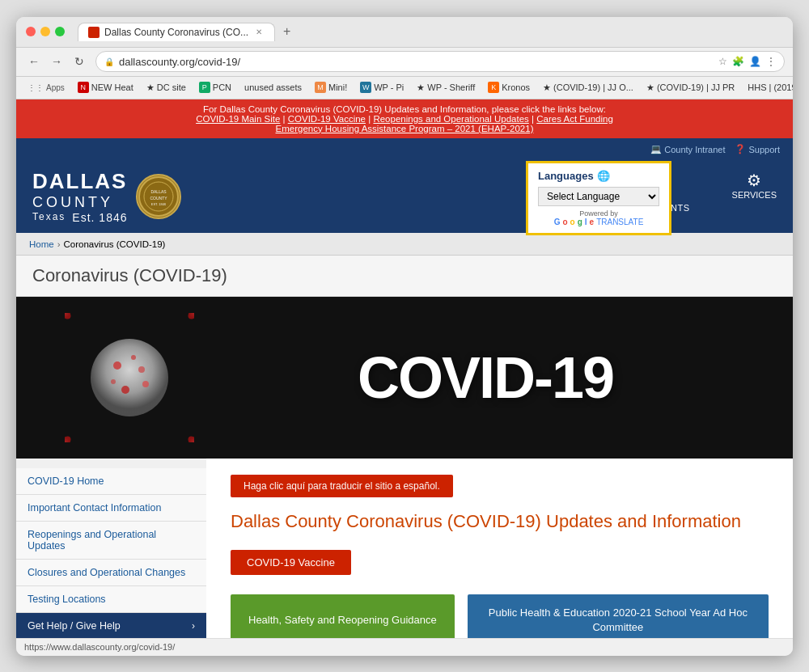 The width and height of the screenshot is (809, 672). What do you see at coordinates (493, 87) in the screenshot?
I see `kronos-icon: K` at bounding box center [493, 87].